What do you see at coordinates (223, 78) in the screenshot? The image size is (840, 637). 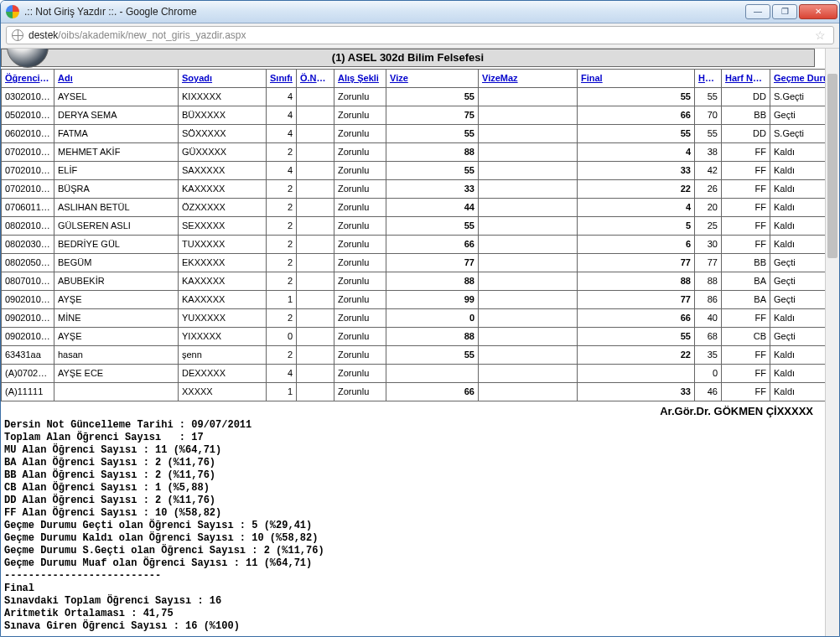 I see `col-soyadi: Soyadı` at bounding box center [223, 78].